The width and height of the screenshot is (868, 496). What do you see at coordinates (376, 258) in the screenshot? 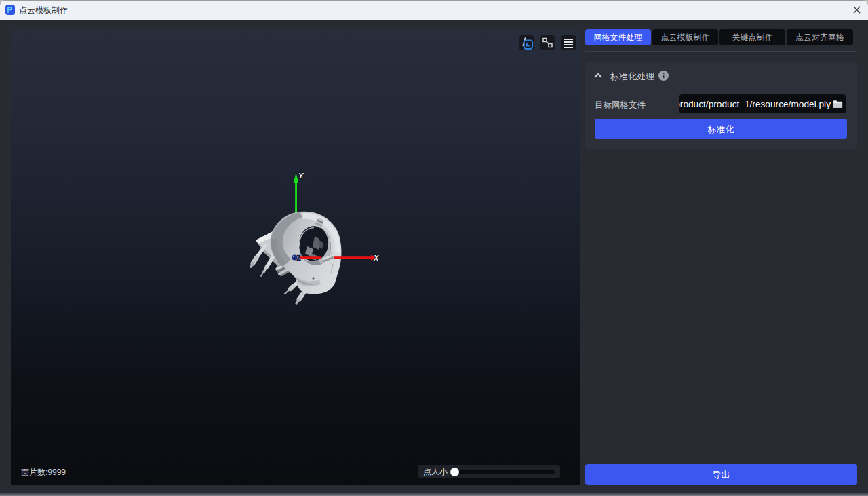
I see `svg-text: X` at bounding box center [376, 258].